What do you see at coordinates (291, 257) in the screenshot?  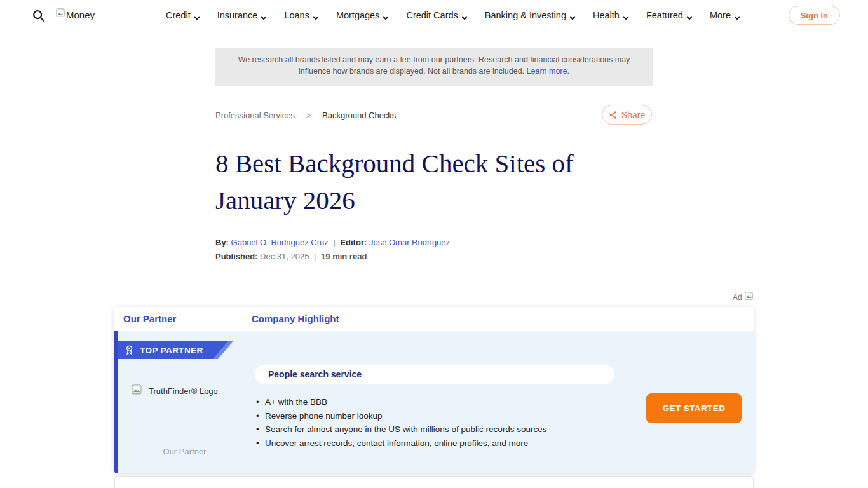 I see `published-line: Published: Dec 31, 2025 | 19 min read` at bounding box center [291, 257].